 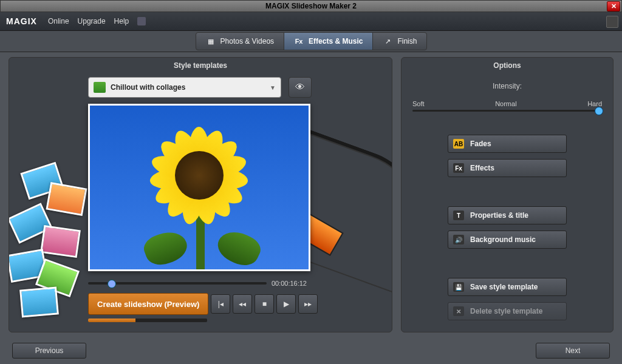 What do you see at coordinates (308, 304) in the screenshot?
I see `forward-icon: ▸▸` at bounding box center [308, 304].